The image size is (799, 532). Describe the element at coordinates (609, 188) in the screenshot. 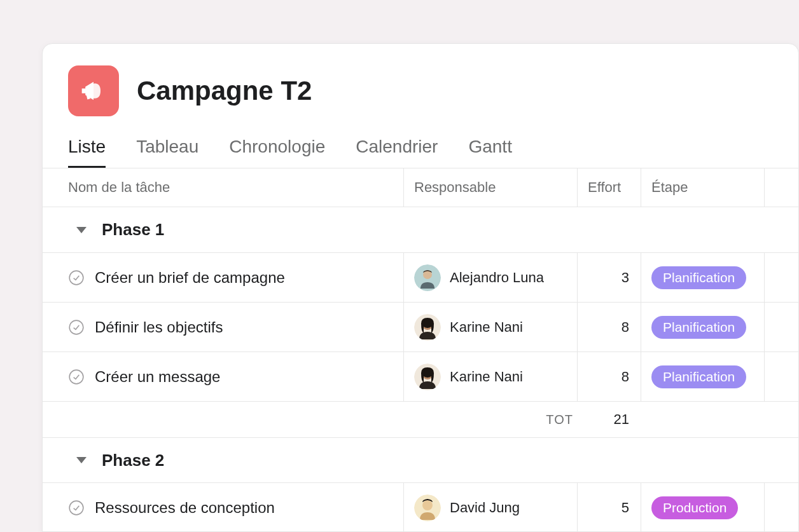

I see `column-header-effort: Effort` at that location.